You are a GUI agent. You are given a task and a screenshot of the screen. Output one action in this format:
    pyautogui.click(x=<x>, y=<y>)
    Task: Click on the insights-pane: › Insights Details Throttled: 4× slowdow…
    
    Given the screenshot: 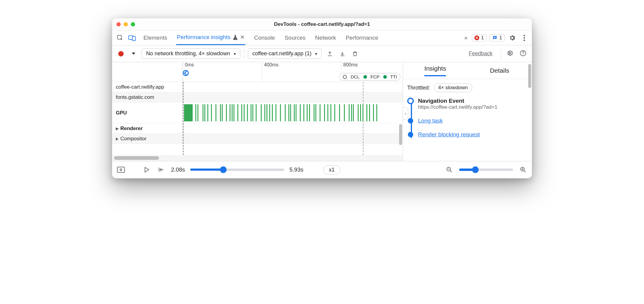 What is the action you would take?
    pyautogui.click(x=467, y=112)
    